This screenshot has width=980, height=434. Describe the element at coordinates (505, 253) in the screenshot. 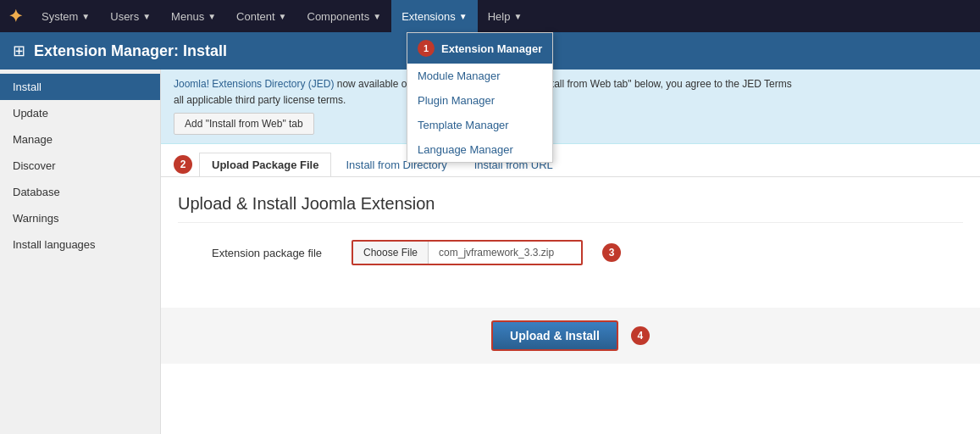

I see `file-name-display: com_jvframework_3.3.zip` at that location.